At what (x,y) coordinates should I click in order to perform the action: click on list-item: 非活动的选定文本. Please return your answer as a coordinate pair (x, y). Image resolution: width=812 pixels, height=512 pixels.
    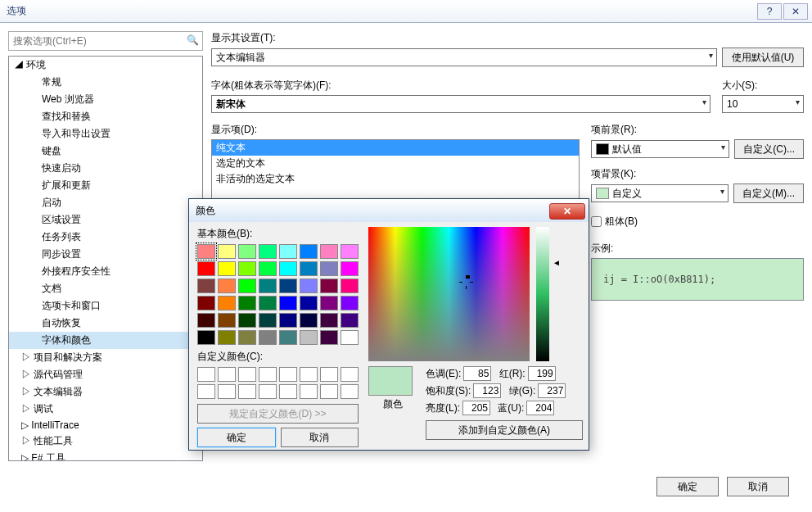
    Looking at the image, I should click on (395, 179).